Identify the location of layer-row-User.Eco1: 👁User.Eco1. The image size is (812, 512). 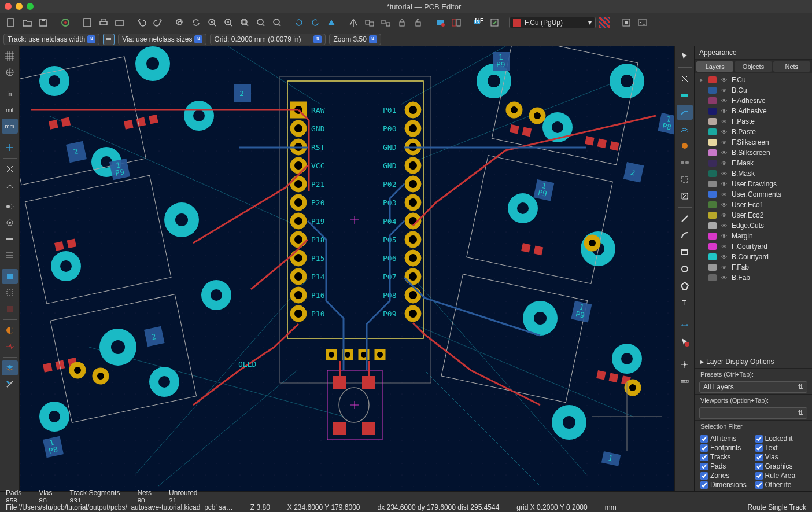
(753, 205).